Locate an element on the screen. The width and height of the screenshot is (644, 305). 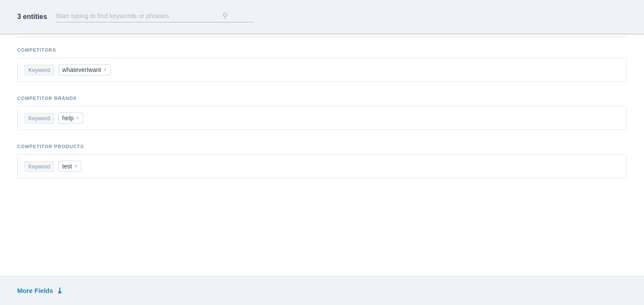
competitor-brands-tag-remove: × is located at coordinates (77, 118).